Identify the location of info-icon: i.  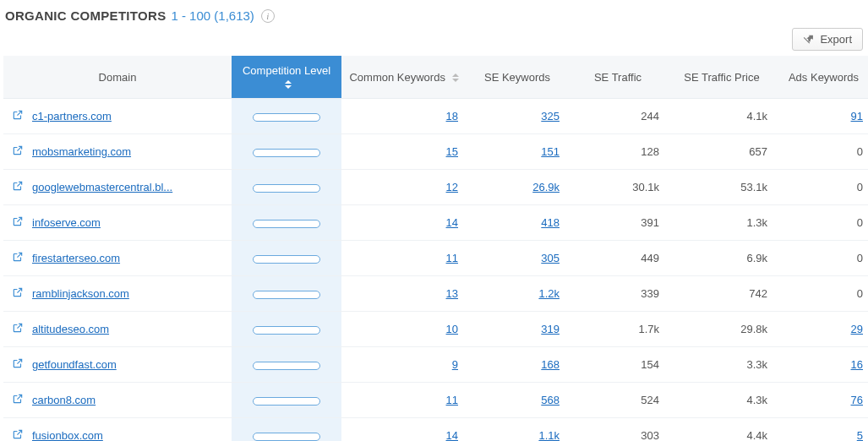
(268, 16).